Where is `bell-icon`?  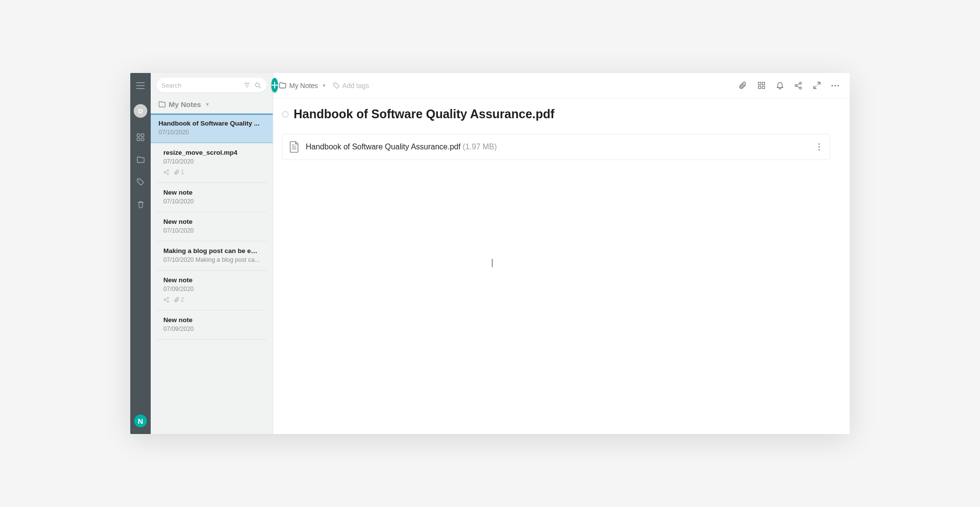
bell-icon is located at coordinates (780, 86).